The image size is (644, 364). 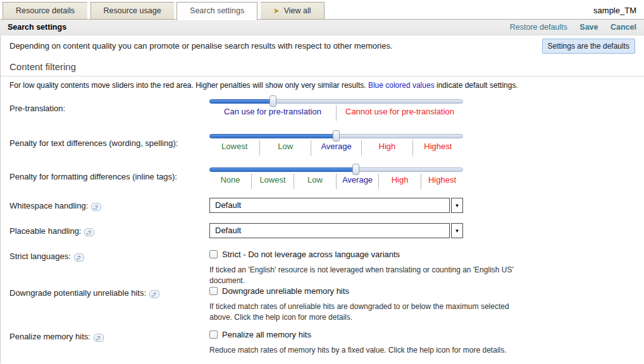 I want to click on settings-default-status-button: Settings are the defaults, so click(x=588, y=46).